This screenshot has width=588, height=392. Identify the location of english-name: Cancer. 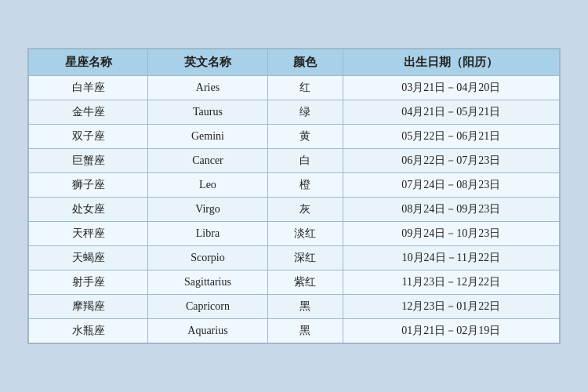
(208, 162).